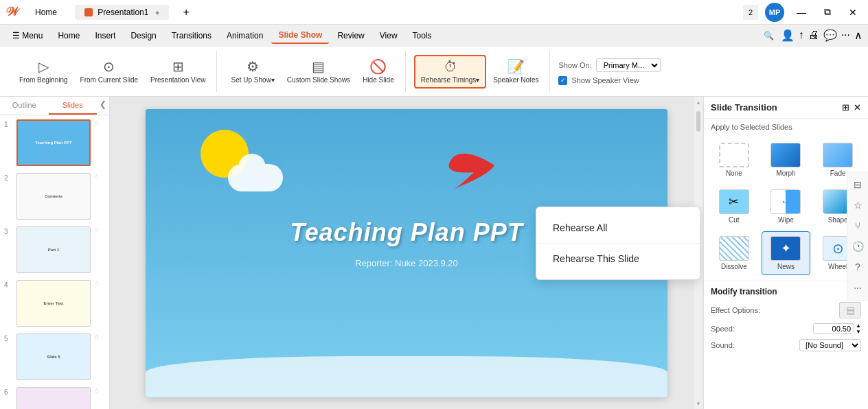  I want to click on collapse-icon: ∧, so click(858, 36).